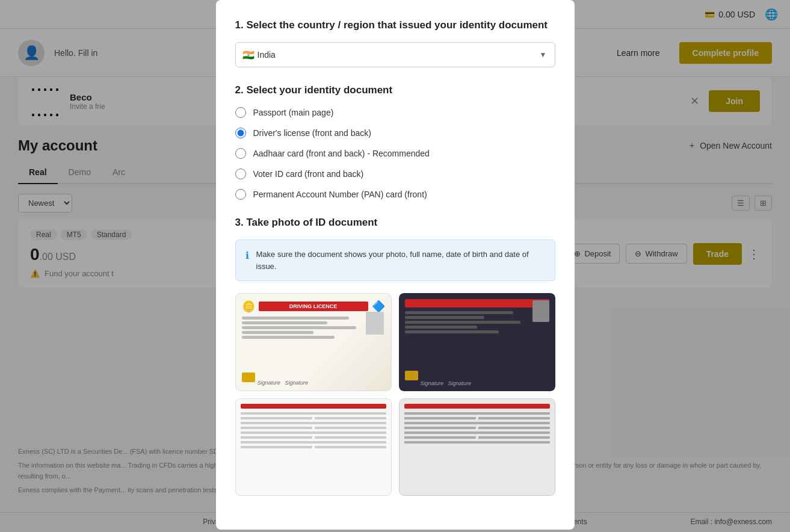 This screenshot has height=532, width=790. What do you see at coordinates (401, 260) in the screenshot?
I see `info-text: Make sure the document shows your photo,…` at bounding box center [401, 260].